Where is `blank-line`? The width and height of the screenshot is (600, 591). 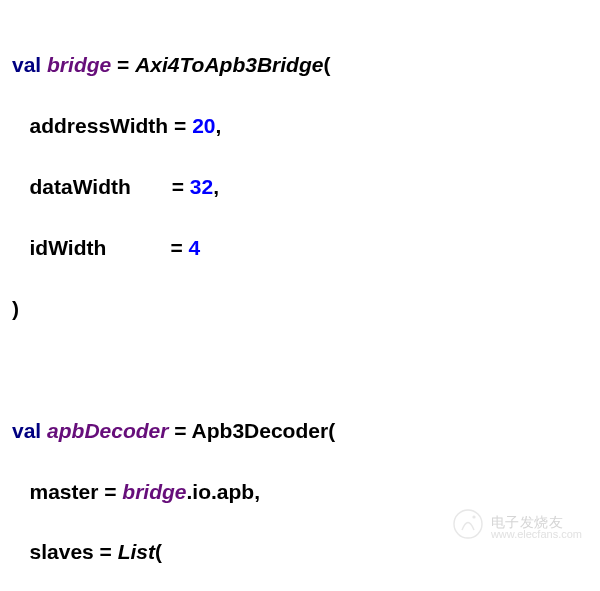 blank-line is located at coordinates (300, 370).